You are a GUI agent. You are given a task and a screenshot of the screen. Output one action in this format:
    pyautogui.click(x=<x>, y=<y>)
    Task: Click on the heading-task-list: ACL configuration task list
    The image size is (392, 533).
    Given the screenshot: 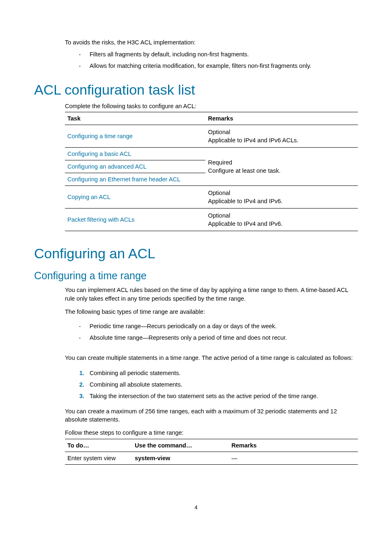 What is the action you would take?
    pyautogui.click(x=196, y=90)
    